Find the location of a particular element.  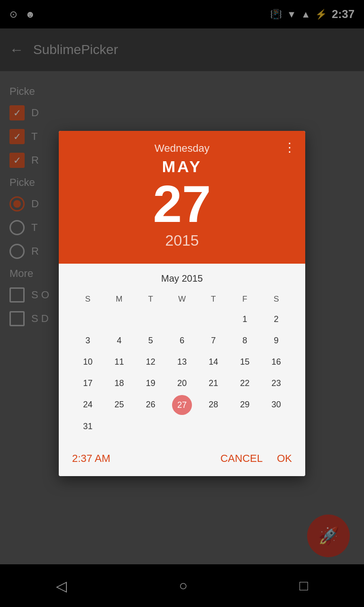

calendar-day-cell: 25 is located at coordinates (119, 405).